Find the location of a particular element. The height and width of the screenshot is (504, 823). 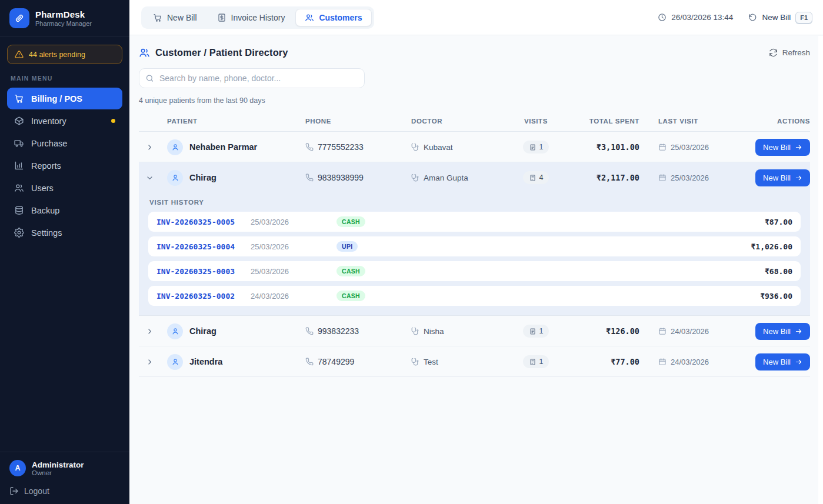

patient-row: Chirag9838938999Aman Gupta4₹2,117.0025/0… is located at coordinates (474, 178).